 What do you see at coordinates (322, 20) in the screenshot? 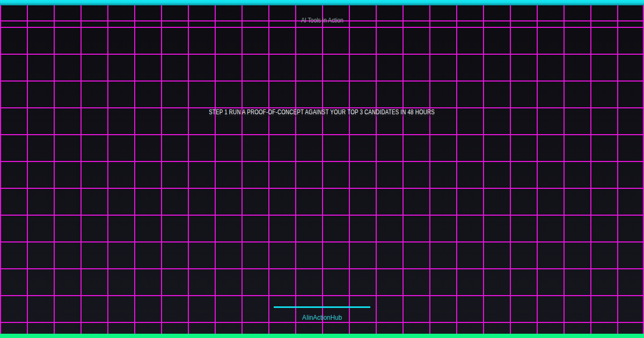
I see `kicker-text: AI Tools in Action` at bounding box center [322, 20].